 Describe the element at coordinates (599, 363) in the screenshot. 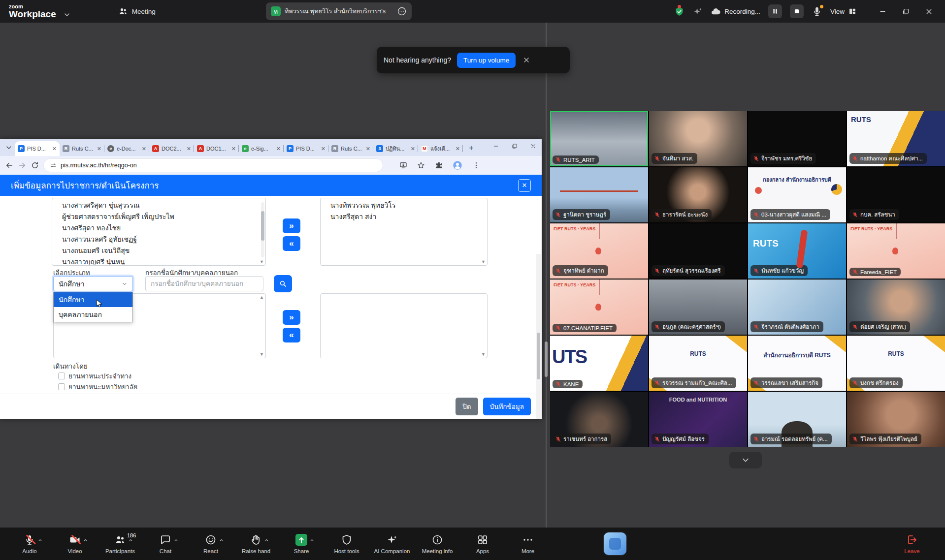

I see `video-tile: UTS KANE` at that location.